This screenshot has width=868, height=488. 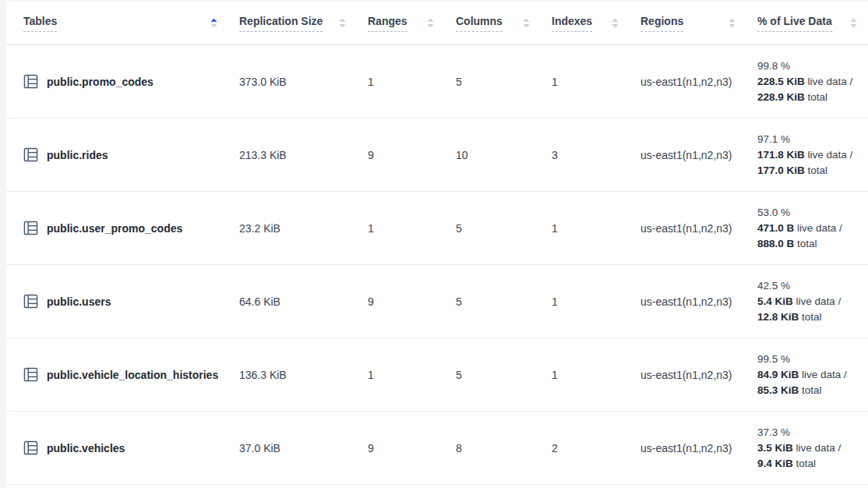 What do you see at coordinates (585, 23) in the screenshot?
I see `column-header-indexes: Indexes` at bounding box center [585, 23].